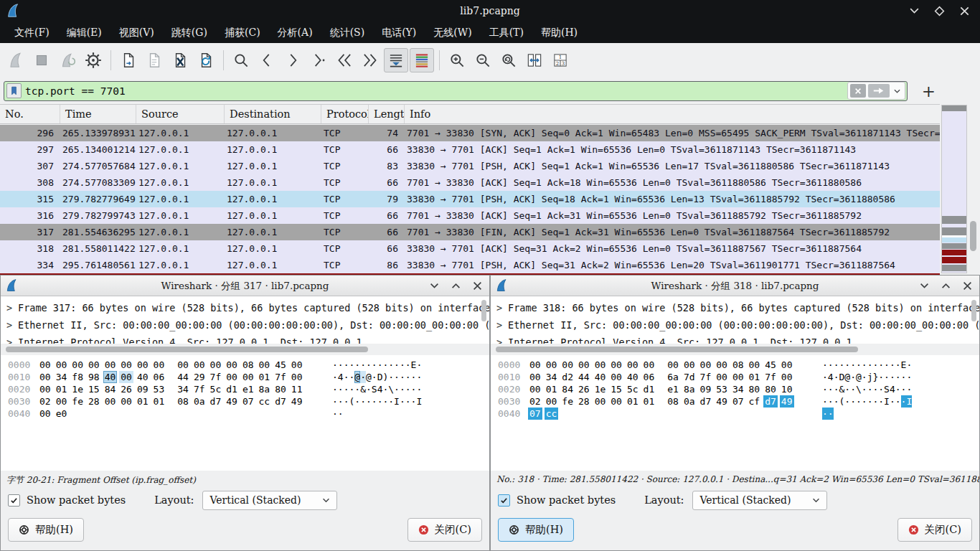 The height and width of the screenshot is (551, 980). What do you see at coordinates (689, 377) in the screenshot?
I see `hex-byte: 7d` at bounding box center [689, 377].